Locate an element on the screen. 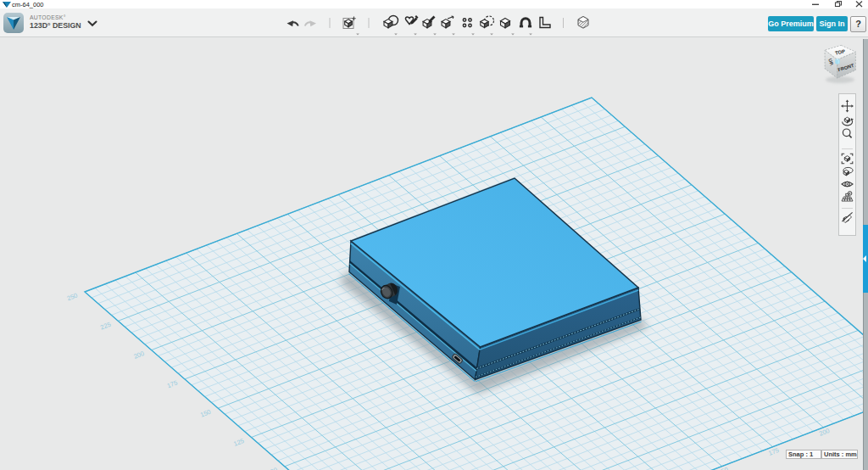  svg-text: 225 is located at coordinates (105, 326).